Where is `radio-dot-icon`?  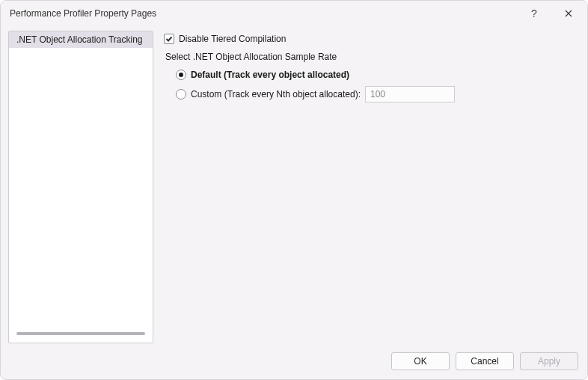
radio-dot-icon is located at coordinates (181, 75).